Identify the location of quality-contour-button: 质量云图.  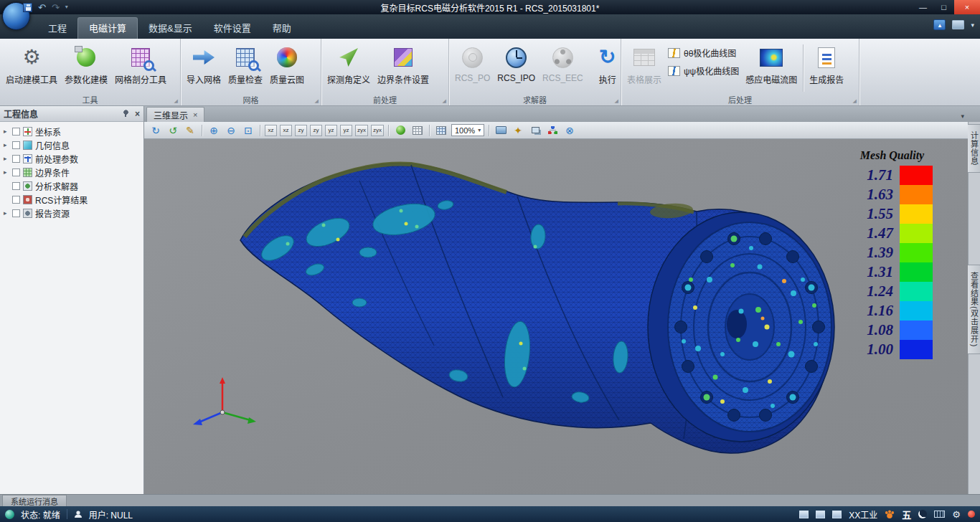
(287, 63).